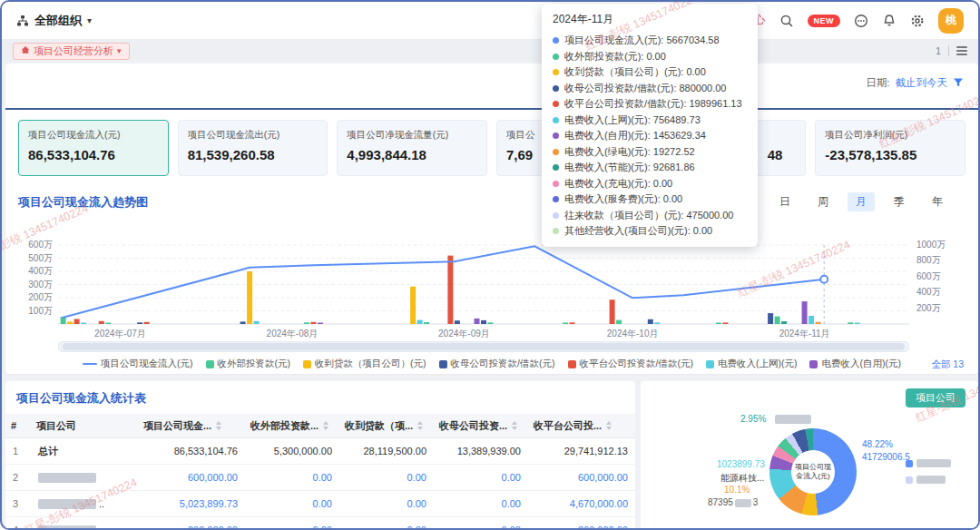 Image resolution: width=980 pixels, height=530 pixels. Describe the element at coordinates (962, 51) in the screenshot. I see `menu-icon` at that location.